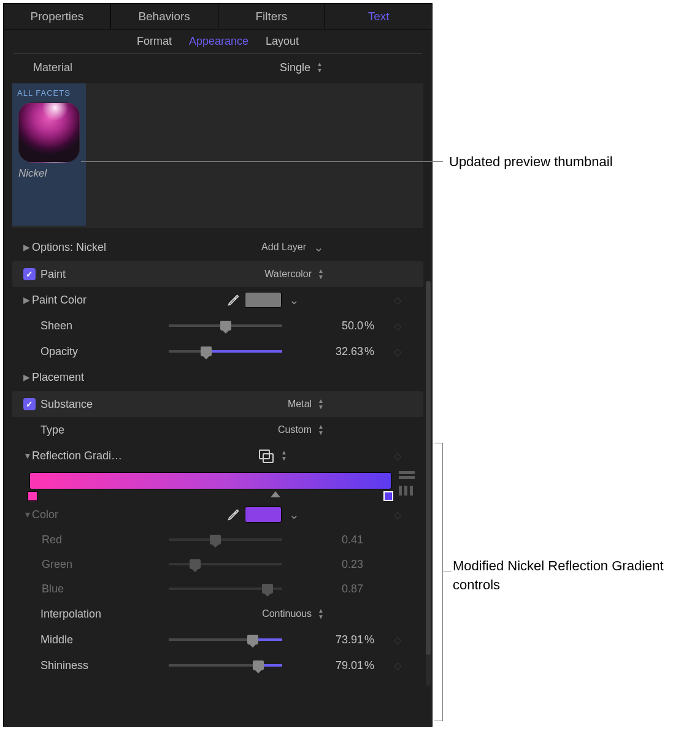 The height and width of the screenshot is (731, 700). What do you see at coordinates (49, 155) in the screenshot?
I see `material-card: ALL FACETS Nickel` at bounding box center [49, 155].